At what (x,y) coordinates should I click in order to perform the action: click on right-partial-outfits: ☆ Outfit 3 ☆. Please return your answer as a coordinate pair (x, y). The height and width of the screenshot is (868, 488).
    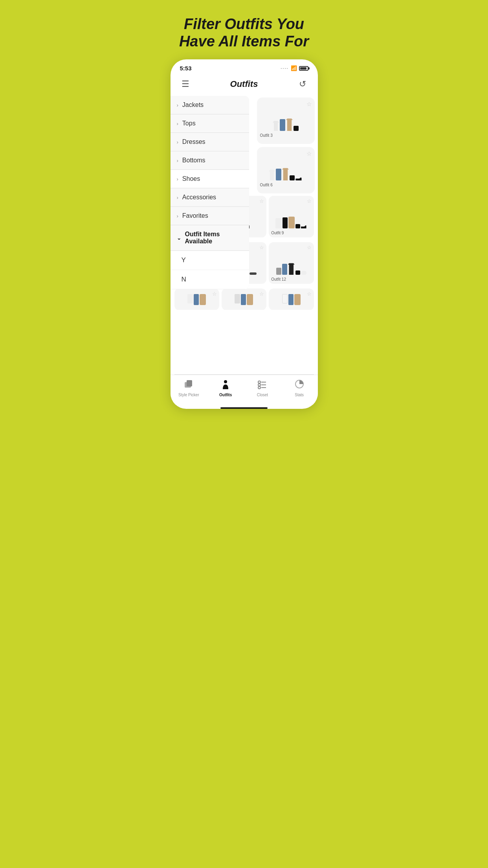
    Looking at the image, I should click on (288, 146).